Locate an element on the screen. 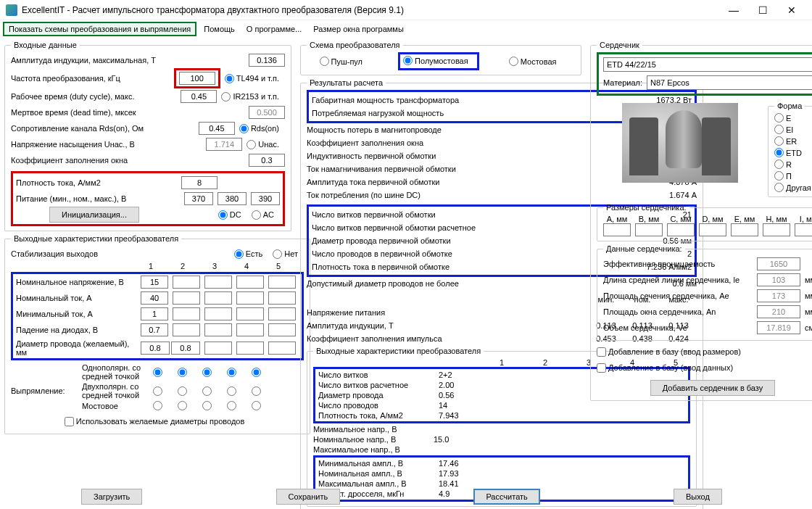 Image resolution: width=812 pixels, height=509 pixels. supply-min is located at coordinates (199, 199).